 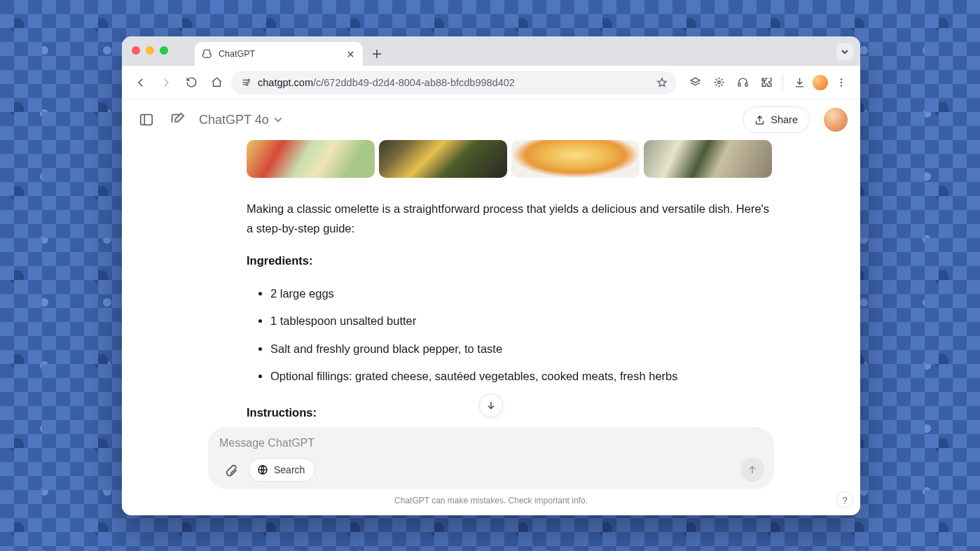 I want to click on extension-headphones-icon, so click(x=743, y=83).